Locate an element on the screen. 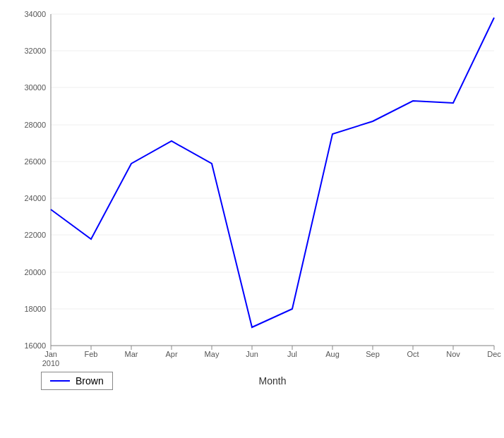 The height and width of the screenshot is (438, 504). x-label-jan: Jan is located at coordinates (51, 354).